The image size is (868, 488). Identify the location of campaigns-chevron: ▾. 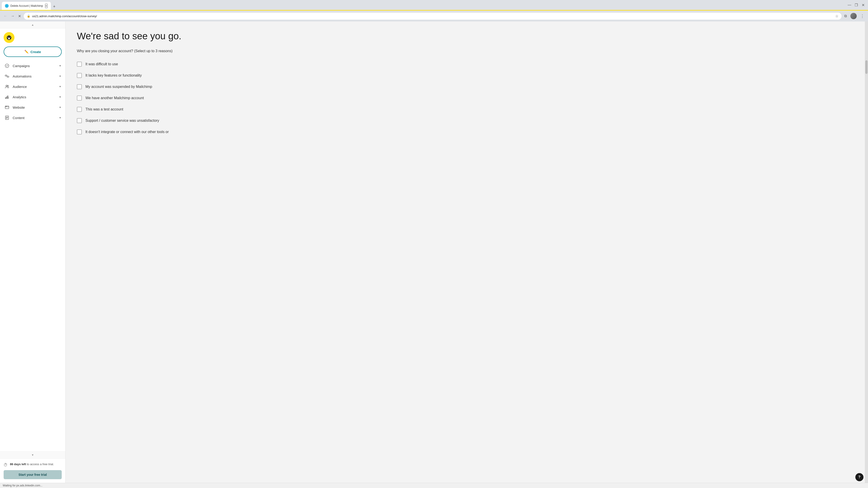
(60, 66).